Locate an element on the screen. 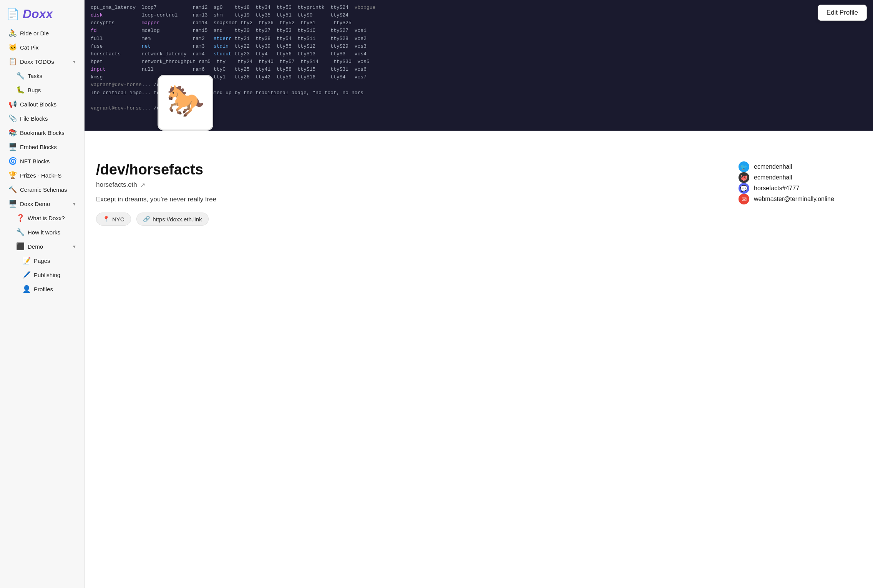  cat-pix-icon: 🐱 is located at coordinates (13, 47).